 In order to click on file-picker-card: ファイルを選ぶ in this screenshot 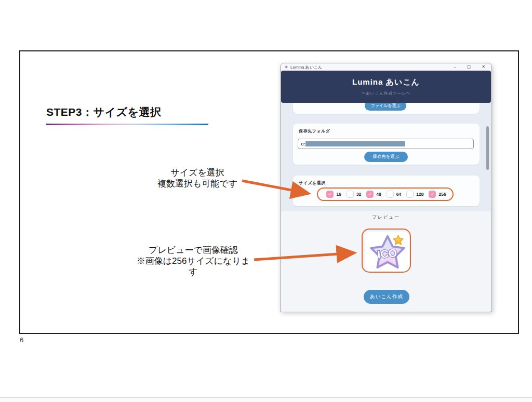, I will do `click(387, 108)`.